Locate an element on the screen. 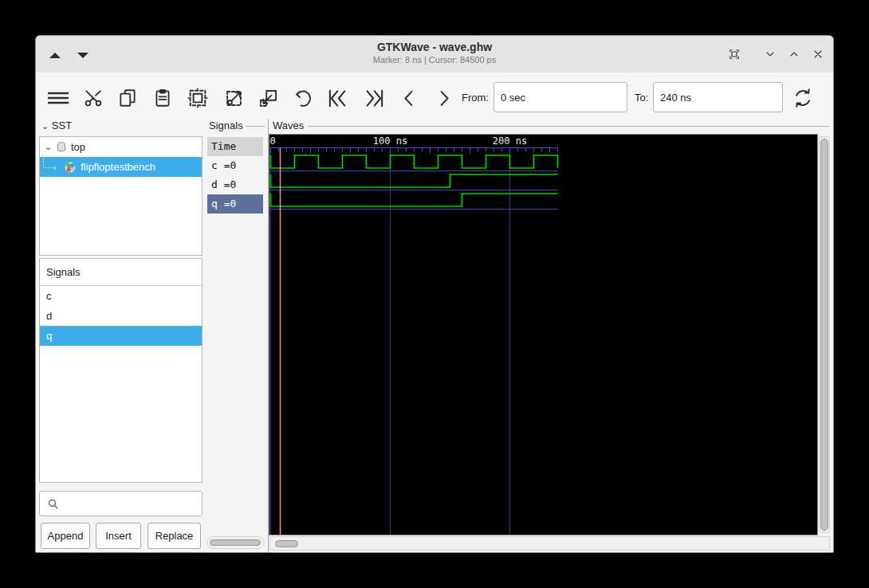 This screenshot has width=869, height=588. svg-text: 200 ns is located at coordinates (510, 141).